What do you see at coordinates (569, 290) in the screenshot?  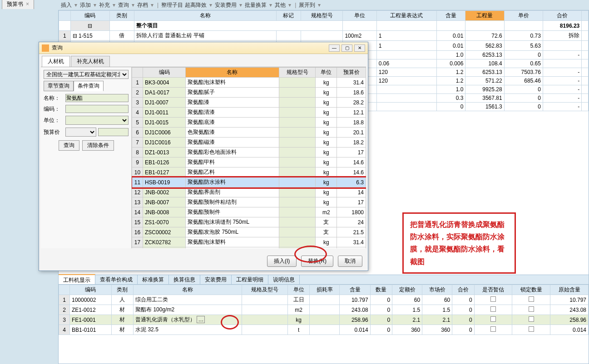 I see `col-header: 原始含量` at bounding box center [569, 290].